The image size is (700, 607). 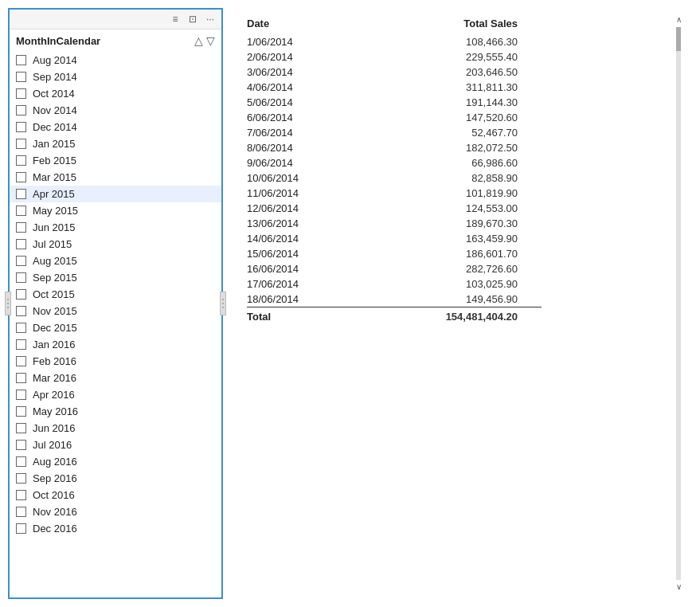 What do you see at coordinates (678, 20) in the screenshot?
I see `scroll-up-arrow: ∧` at bounding box center [678, 20].